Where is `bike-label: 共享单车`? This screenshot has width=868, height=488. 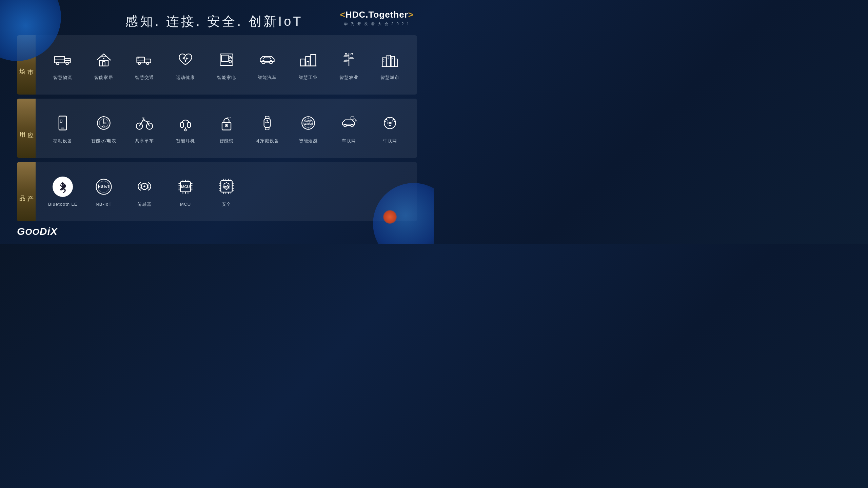 bike-label: 共享单车 is located at coordinates (144, 141).